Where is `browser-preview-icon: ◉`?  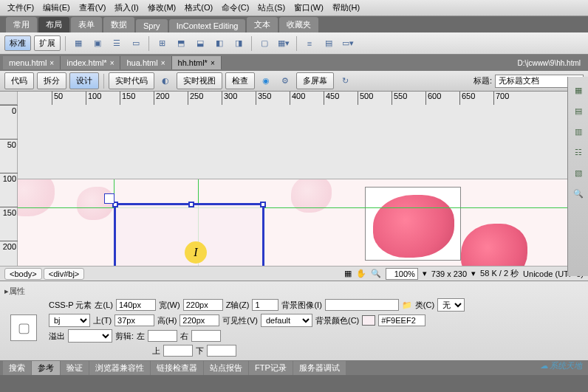 browser-preview-icon: ◉ is located at coordinates (266, 81).